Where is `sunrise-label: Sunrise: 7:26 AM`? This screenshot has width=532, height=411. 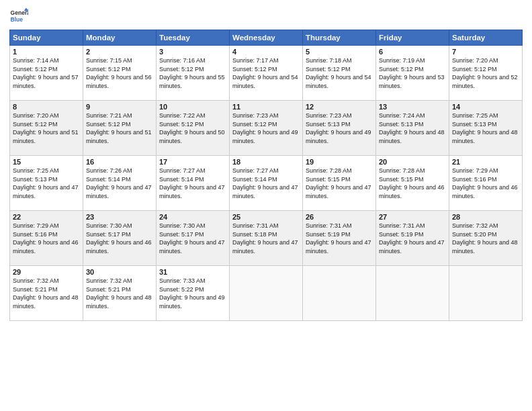
sunrise-label: Sunrise: 7:26 AM is located at coordinates (109, 171).